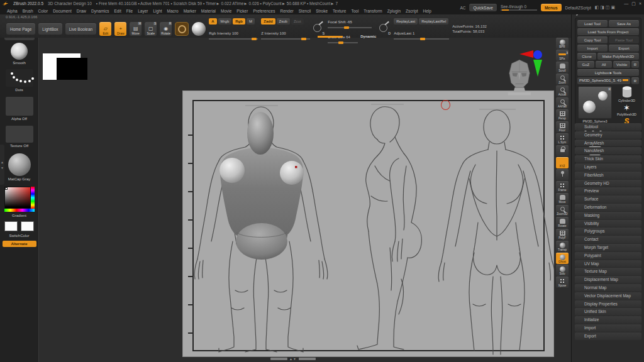  Describe the element at coordinates (608, 159) in the screenshot. I see `tool-section-row: Thick Skin` at that location.